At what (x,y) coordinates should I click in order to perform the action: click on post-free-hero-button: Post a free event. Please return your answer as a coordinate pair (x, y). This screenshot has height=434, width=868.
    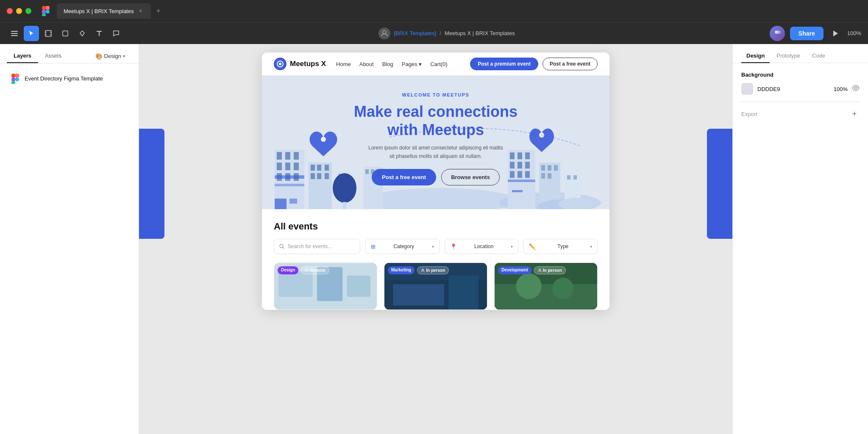
    Looking at the image, I should click on (404, 177).